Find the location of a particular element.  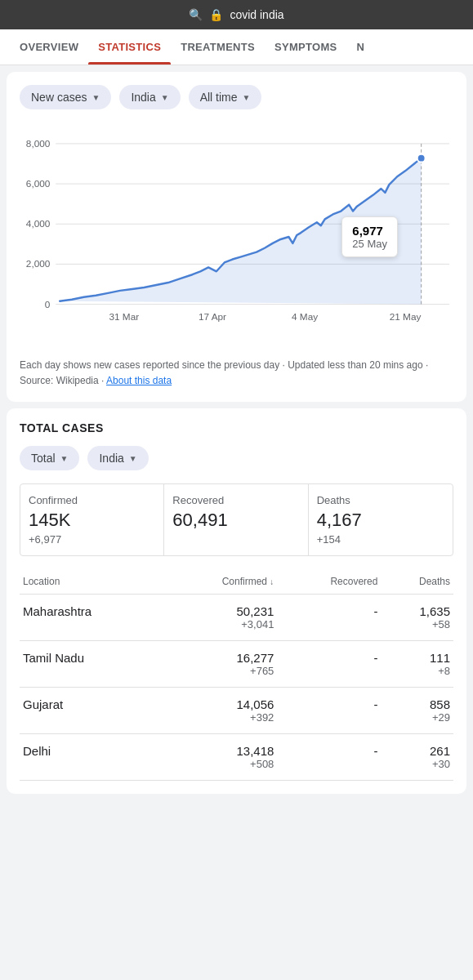

cell-deaths: 111 +8 is located at coordinates (417, 663).